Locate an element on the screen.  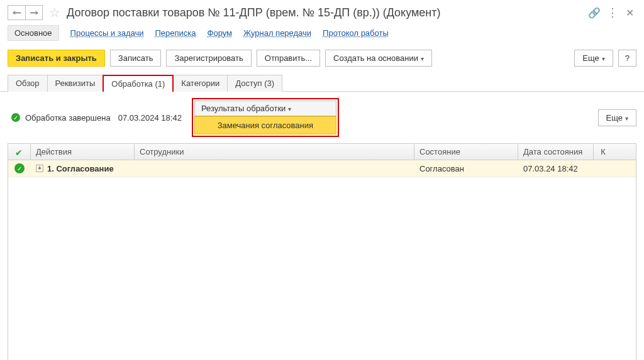
status-check-icon: ✓ is located at coordinates (16, 117).